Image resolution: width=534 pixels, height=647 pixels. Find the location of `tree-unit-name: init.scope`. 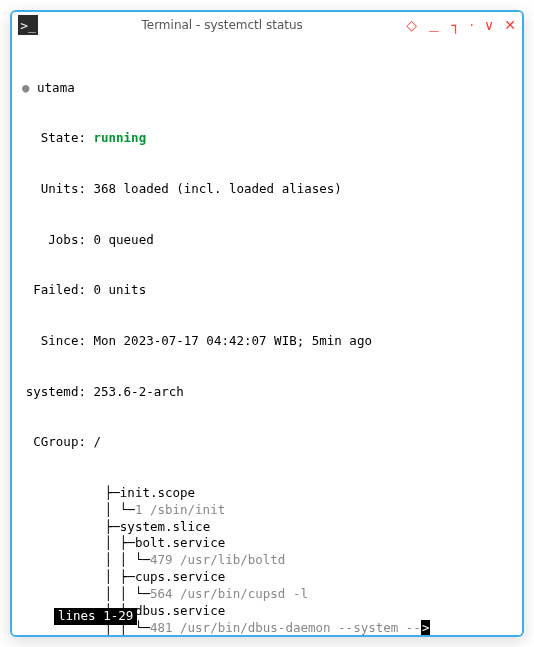

tree-unit-name: init.scope is located at coordinates (158, 492).